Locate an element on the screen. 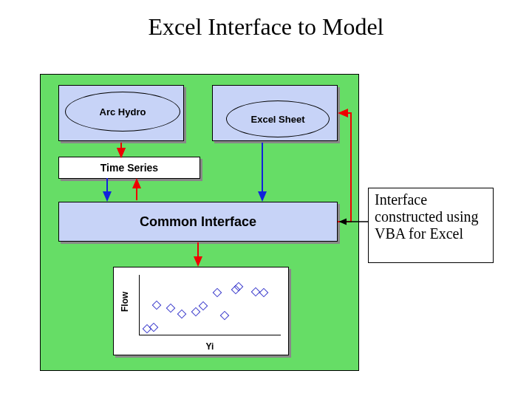 The height and width of the screenshot is (399, 532). chart-xlabel: Yi is located at coordinates (210, 347).